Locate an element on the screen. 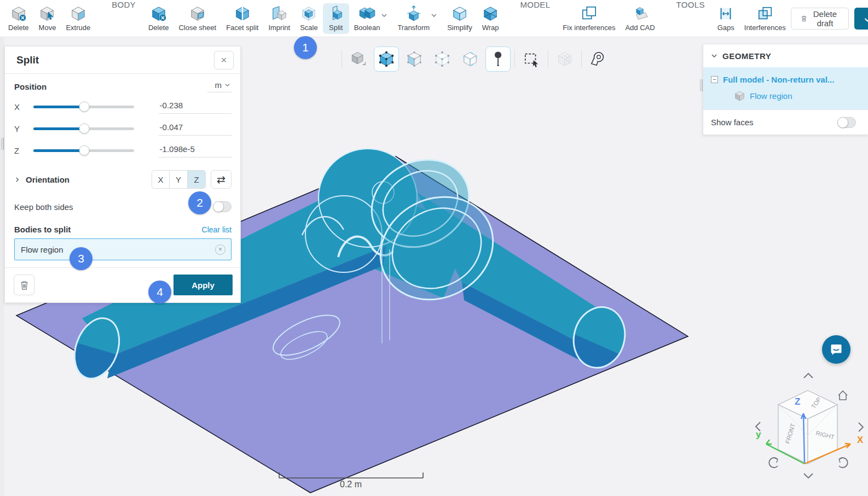 The image size is (868, 496). keep-both-sides-toggle is located at coordinates (222, 207).